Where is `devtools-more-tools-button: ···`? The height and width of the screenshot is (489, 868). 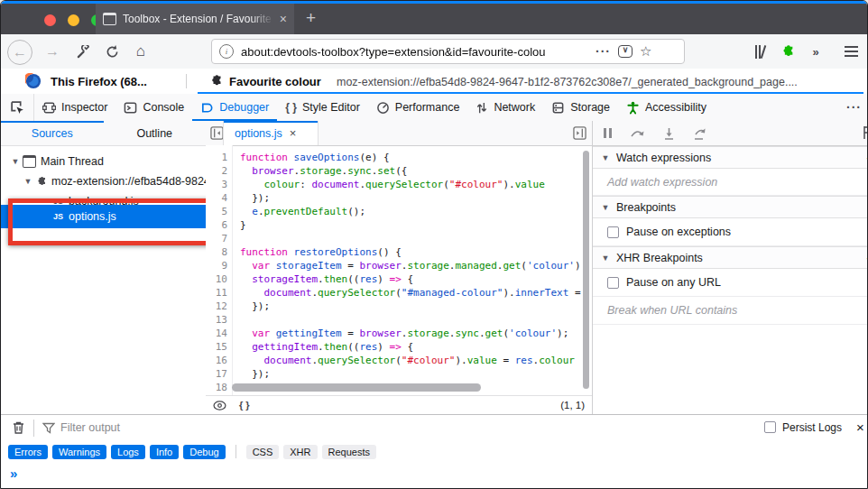
devtools-more-tools-button: ··· is located at coordinates (854, 107).